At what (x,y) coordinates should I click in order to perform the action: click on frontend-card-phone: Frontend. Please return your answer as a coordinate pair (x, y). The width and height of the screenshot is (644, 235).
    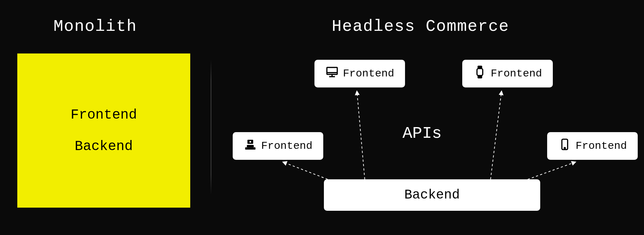
    Looking at the image, I should click on (592, 146).